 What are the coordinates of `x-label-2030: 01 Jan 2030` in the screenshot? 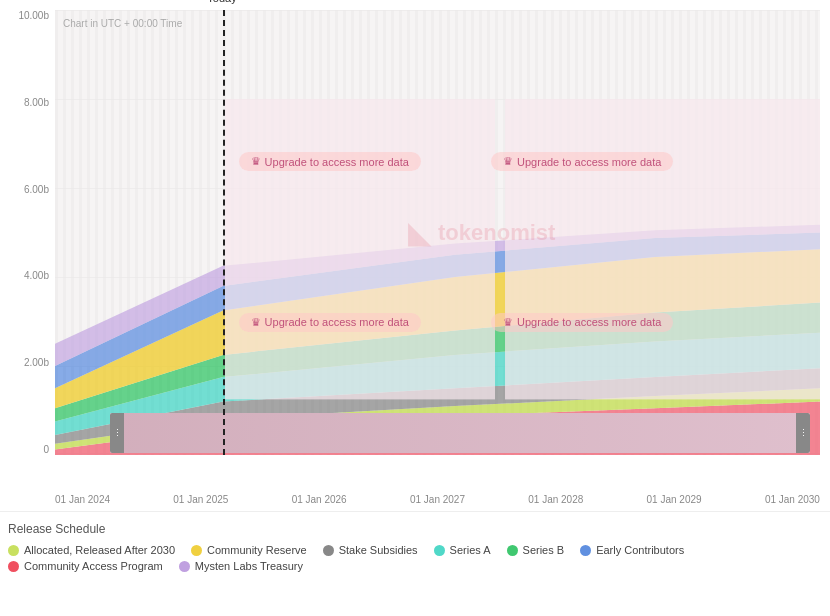 It's located at (792, 500).